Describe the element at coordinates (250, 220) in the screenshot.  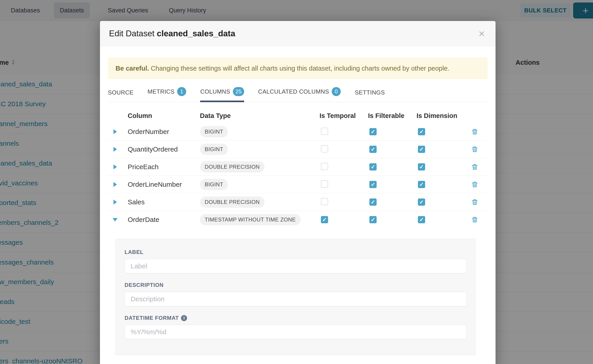
I see `data-type-pill: TIMESTAMP WITHOUT TIME ZONE` at that location.